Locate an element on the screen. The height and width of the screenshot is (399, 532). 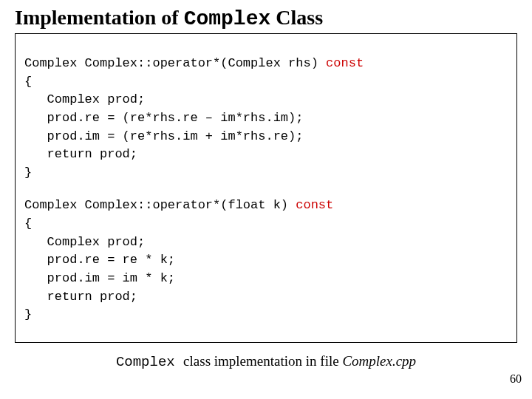
title-prefix: Implementation of is located at coordinates (99, 18).